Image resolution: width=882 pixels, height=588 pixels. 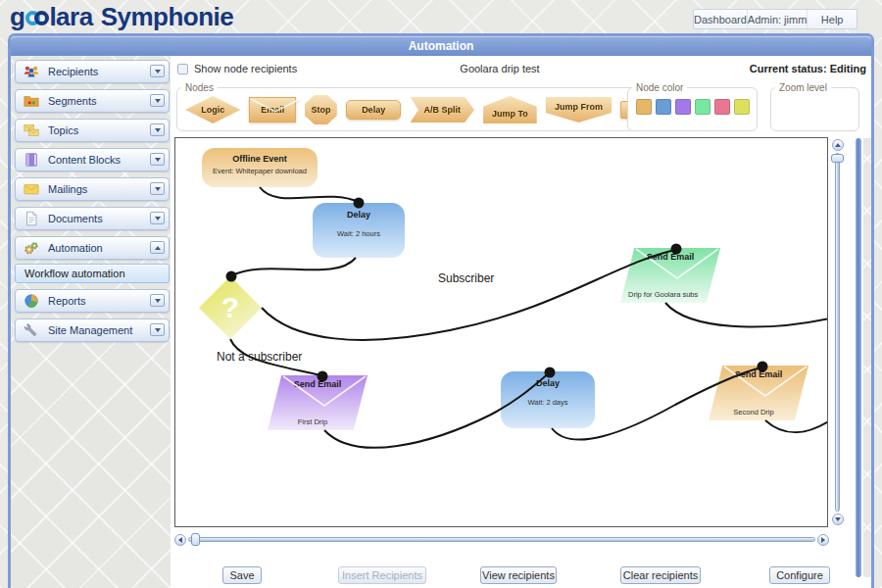 I want to click on color-swatch-purple, so click(x=683, y=107).